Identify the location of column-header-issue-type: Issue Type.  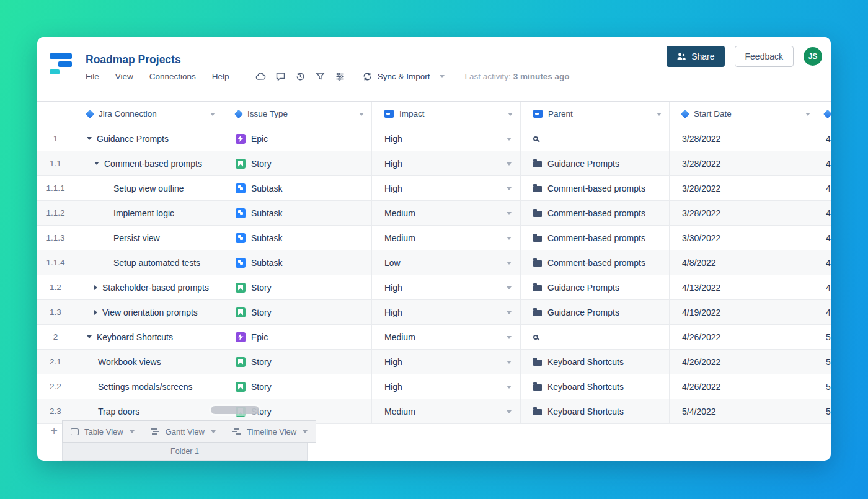
(298, 114).